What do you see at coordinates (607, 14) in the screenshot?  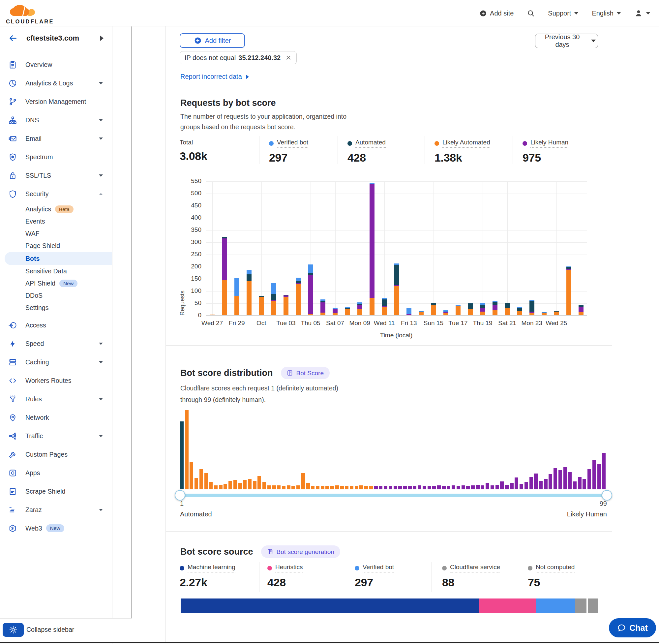 I see `language-menu: English` at bounding box center [607, 14].